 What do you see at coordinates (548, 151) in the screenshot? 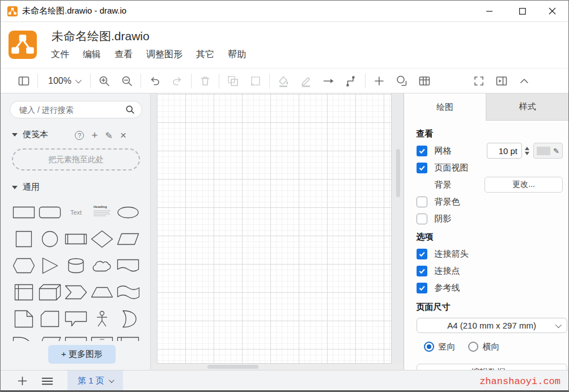
I see `grid-color-button: ✎` at bounding box center [548, 151].